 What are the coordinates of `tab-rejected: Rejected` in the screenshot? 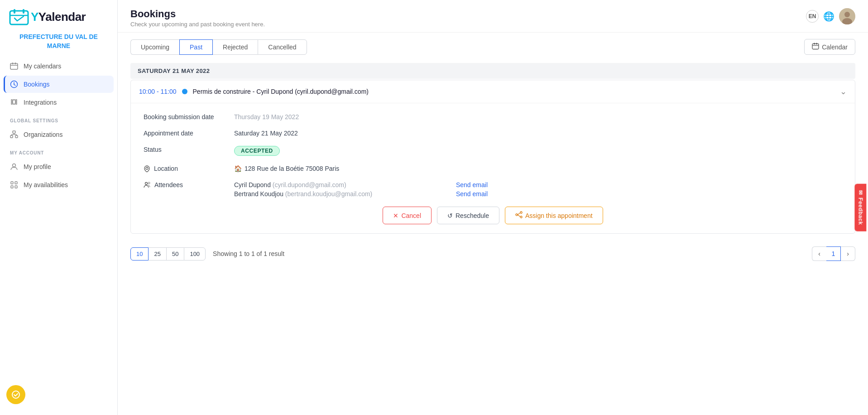 It's located at (235, 47).